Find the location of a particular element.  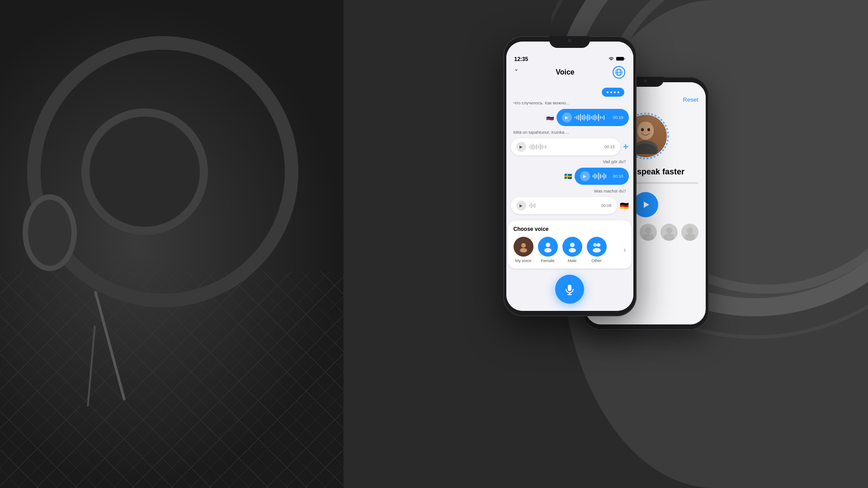

russian-flag: 🇷🇺 is located at coordinates (550, 117).